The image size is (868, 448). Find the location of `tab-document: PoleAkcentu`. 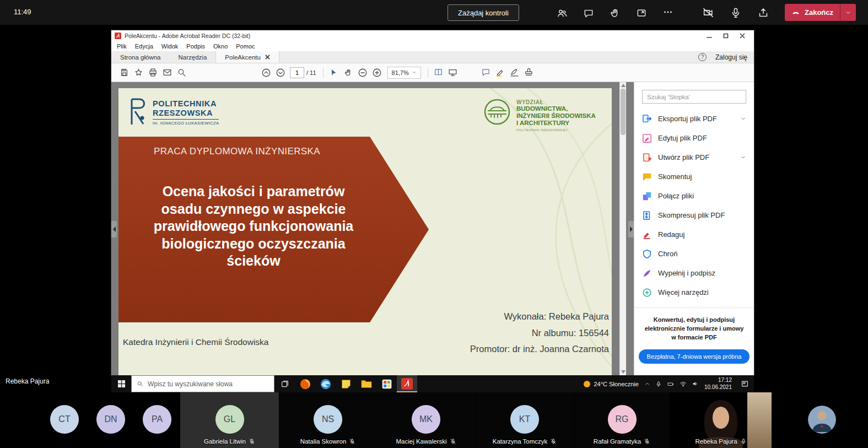

tab-document: PoleAkcentu is located at coordinates (247, 57).